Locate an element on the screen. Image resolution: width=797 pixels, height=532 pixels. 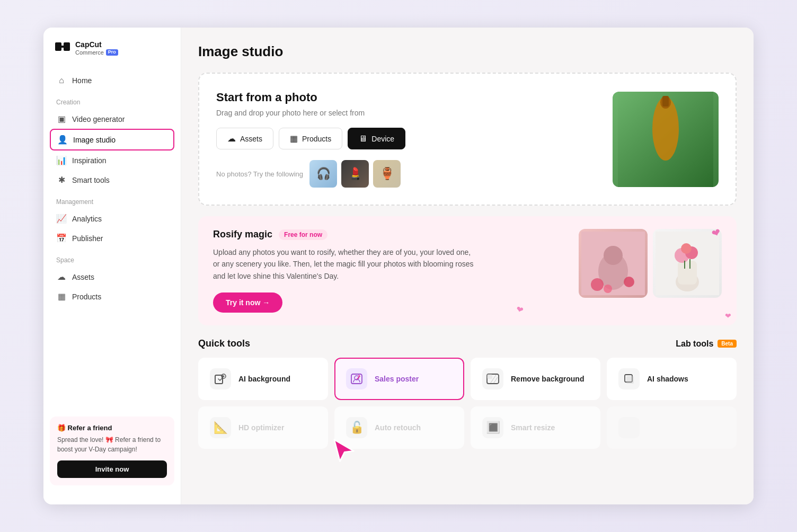
sidebar-item-video-generator: ▣ Video generator is located at coordinates (112, 119).